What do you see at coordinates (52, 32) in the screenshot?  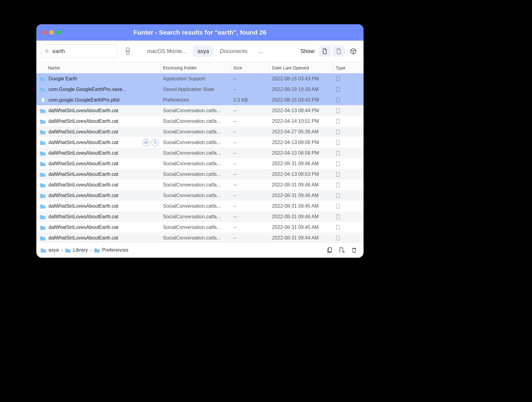 I see `window-controls` at bounding box center [52, 32].